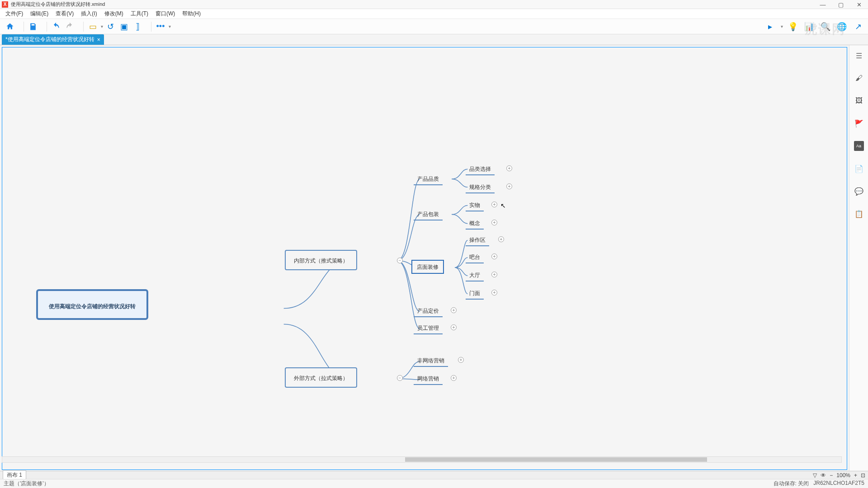  Describe the element at coordinates (863, 475) in the screenshot. I see `fit-button: ⊡` at that location.